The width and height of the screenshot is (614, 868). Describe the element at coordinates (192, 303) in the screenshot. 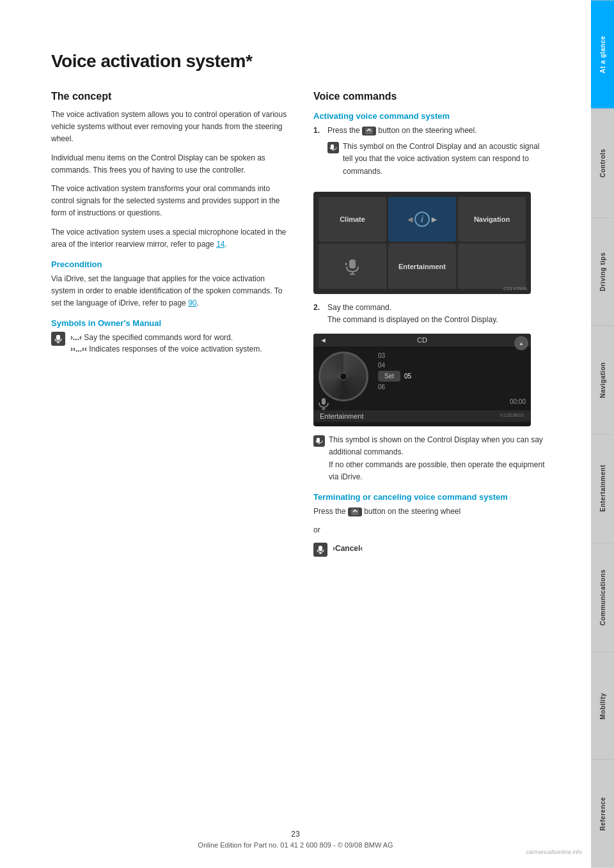

I see `page-90-link: 90` at that location.